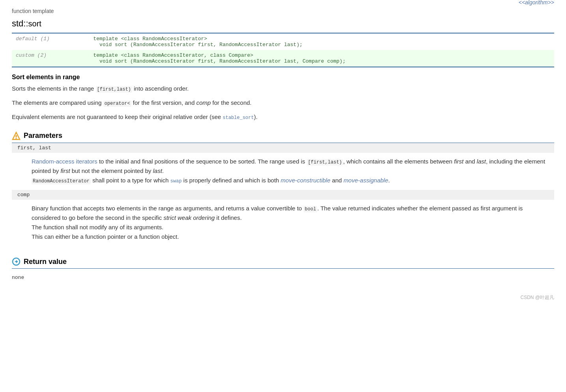  Describe the element at coordinates (283, 269) in the screenshot. I see `return-divider` at that location.